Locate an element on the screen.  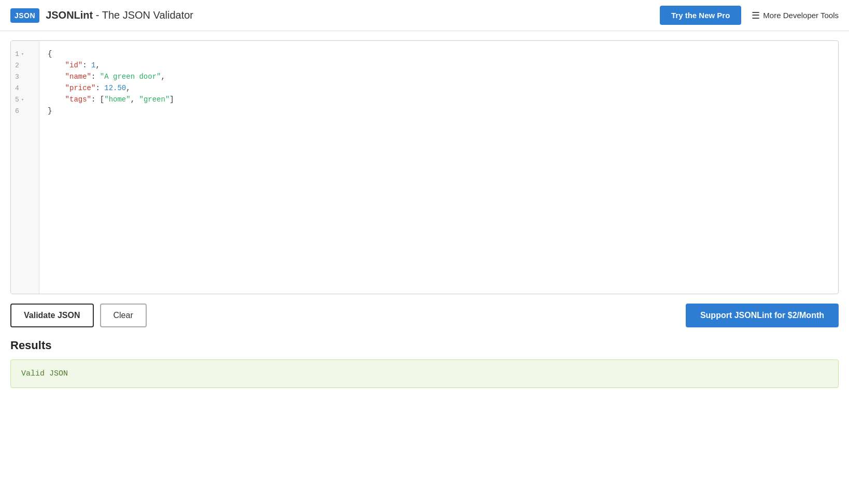
clear-button: Clear is located at coordinates (123, 315).